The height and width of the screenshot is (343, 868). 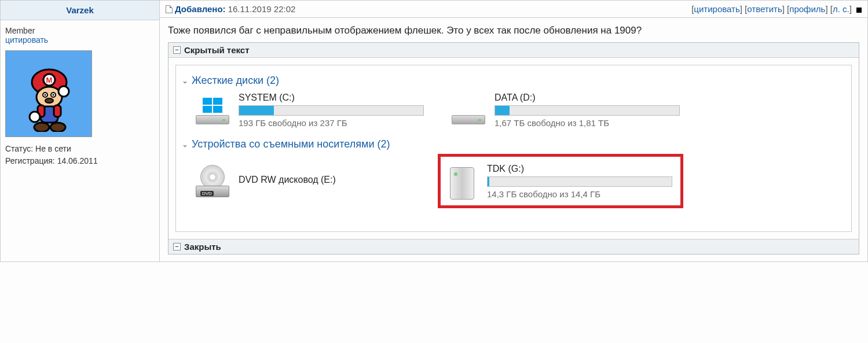 What do you see at coordinates (559, 181) in the screenshot?
I see `drive-tdk-g: TDK (G:) 14,3 ГБ свободно из 14,4 ГБ` at bounding box center [559, 181].